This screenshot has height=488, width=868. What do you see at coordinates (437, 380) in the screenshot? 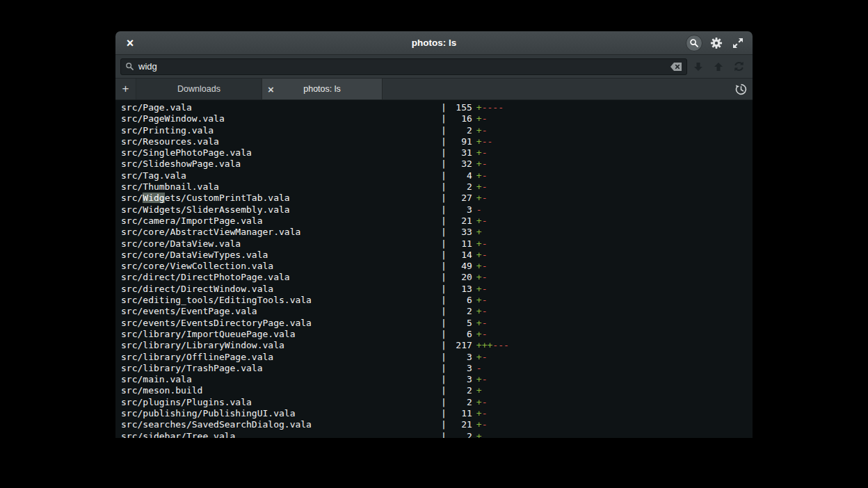
I see `diff-stat-line: src/main.vala|3+-` at bounding box center [437, 380].